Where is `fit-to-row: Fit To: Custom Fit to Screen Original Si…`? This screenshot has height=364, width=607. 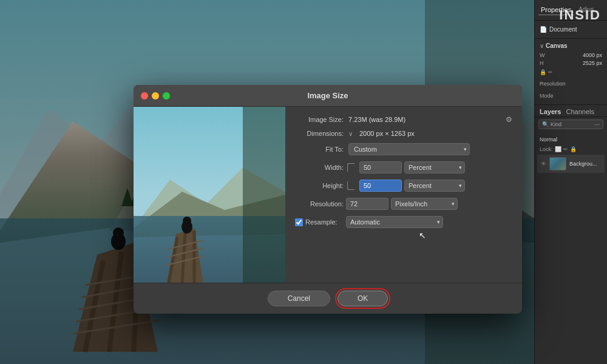
fit-to-row: Fit To: Custom Fit to Screen Original Si… is located at coordinates (404, 149).